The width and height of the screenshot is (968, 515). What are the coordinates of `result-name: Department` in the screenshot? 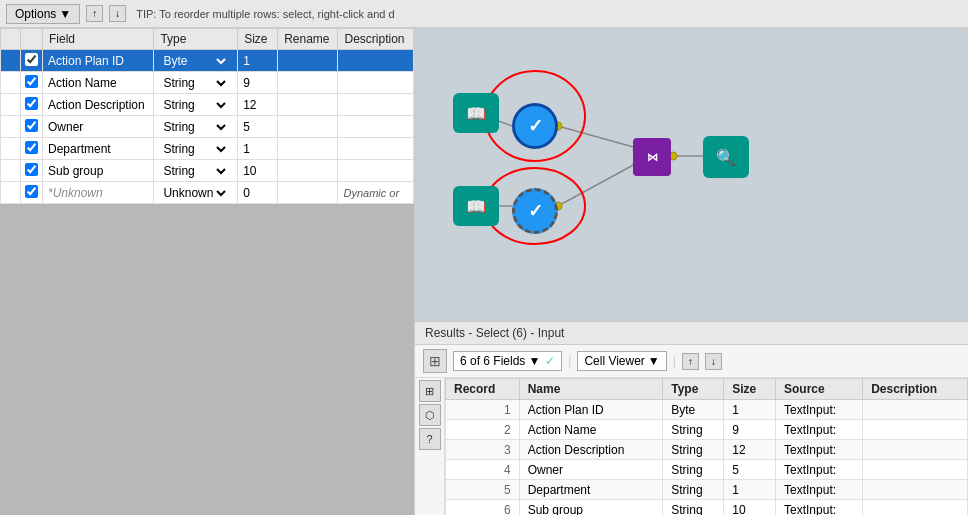 It's located at (591, 490).